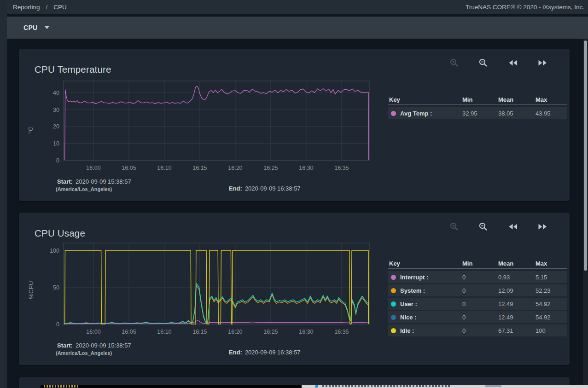 This screenshot has height=388, width=588. What do you see at coordinates (65, 345) in the screenshot?
I see `start-label: Start:` at bounding box center [65, 345].